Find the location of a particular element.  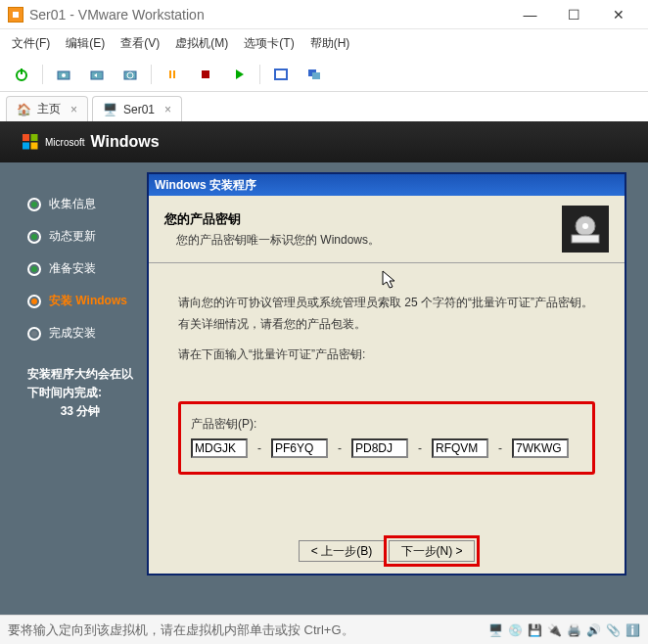

toolbar-play-button is located at coordinates (239, 74).